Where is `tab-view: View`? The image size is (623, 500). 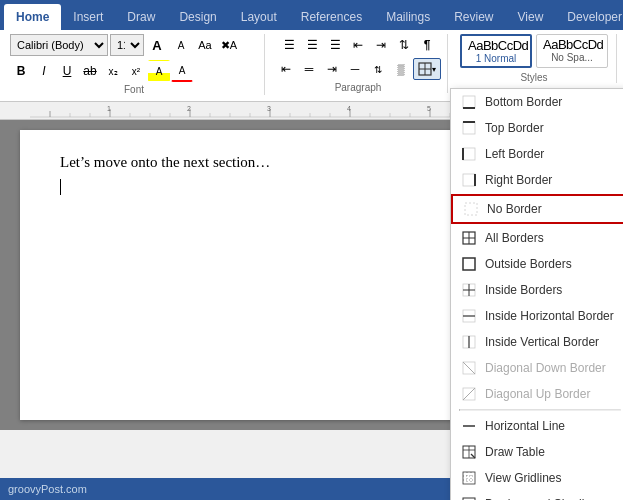 tab-view: View is located at coordinates (531, 17).